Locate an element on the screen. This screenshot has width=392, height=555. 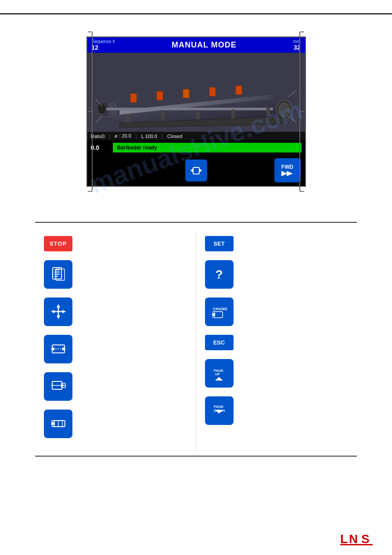
esc-row: ESC is located at coordinates (277, 343).